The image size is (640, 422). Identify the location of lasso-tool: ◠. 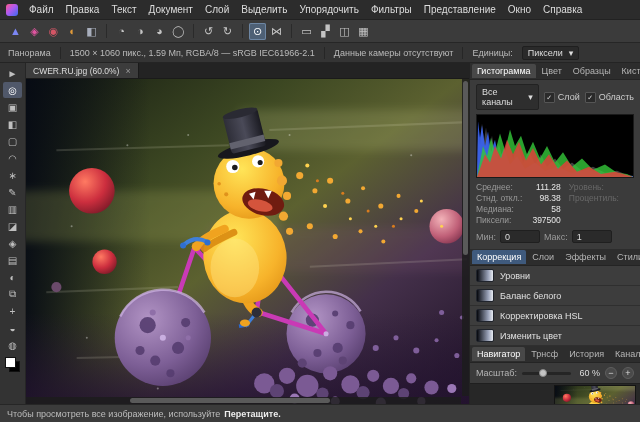
(12, 158).